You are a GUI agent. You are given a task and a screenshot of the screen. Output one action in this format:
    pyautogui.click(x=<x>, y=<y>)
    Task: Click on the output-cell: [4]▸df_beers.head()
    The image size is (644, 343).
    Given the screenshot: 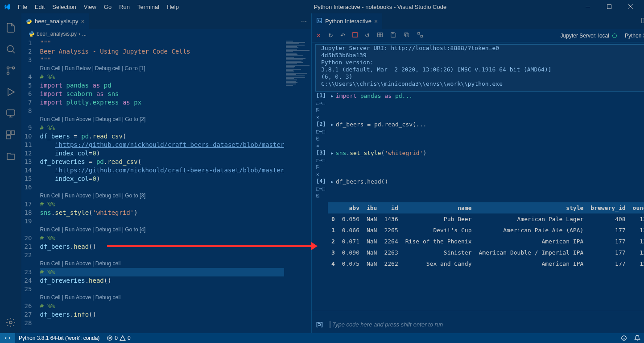 What is the action you would take?
    pyautogui.click(x=478, y=181)
    